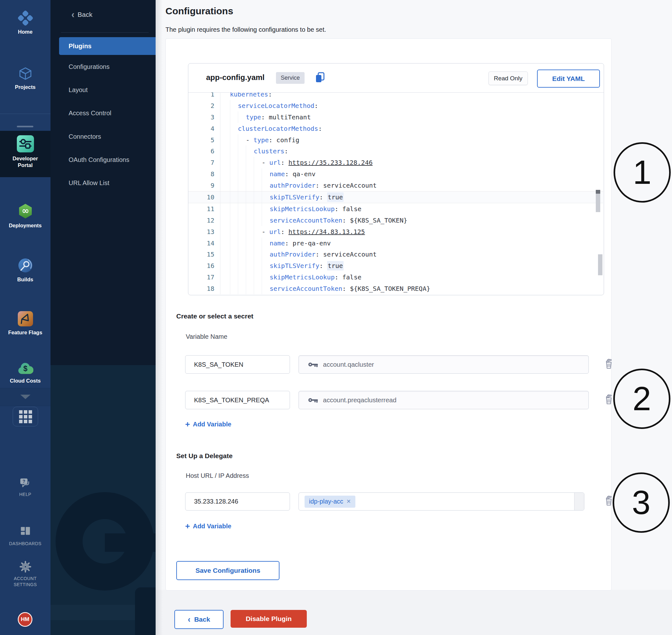 The width and height of the screenshot is (672, 635). Describe the element at coordinates (25, 532) in the screenshot. I see `dashboards-icon` at that location.